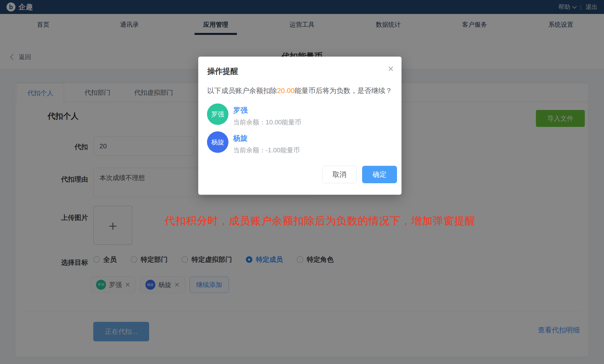 The height and width of the screenshot is (364, 604). Describe the element at coordinates (218, 114) in the screenshot. I see `avatar: 罗强` at that location.